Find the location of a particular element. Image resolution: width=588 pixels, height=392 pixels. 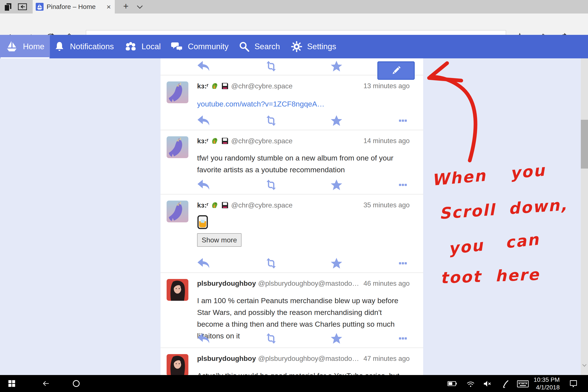

battery-icon is located at coordinates (452, 384).